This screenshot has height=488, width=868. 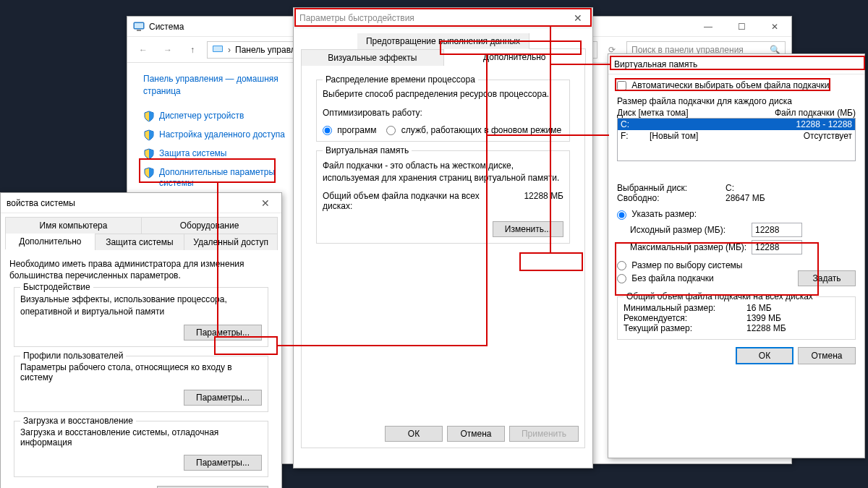 What do you see at coordinates (544, 196) in the screenshot?
I see `vm-total-value: 12288 МБ` at bounding box center [544, 196].